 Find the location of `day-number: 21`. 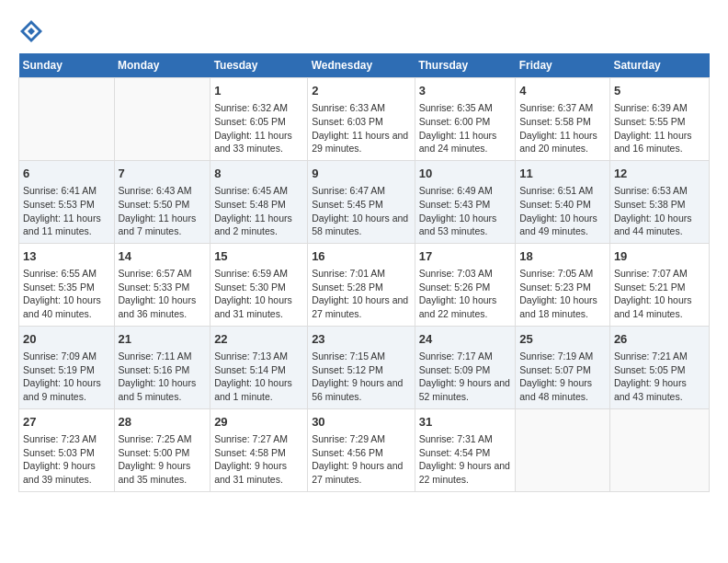

day-number: 21 is located at coordinates (163, 339).